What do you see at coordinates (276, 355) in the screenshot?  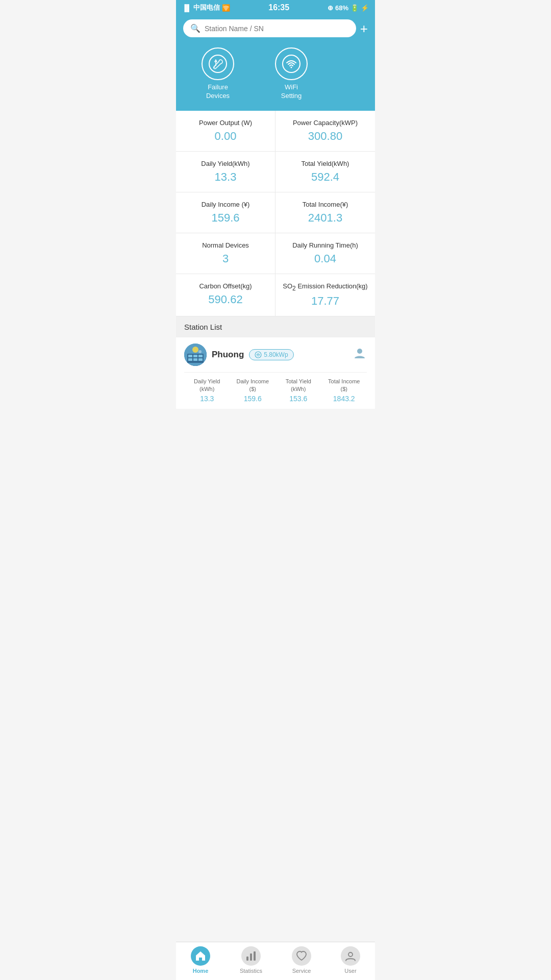 I see `station-top: Phuong 5.80kWp` at bounding box center [276, 355].